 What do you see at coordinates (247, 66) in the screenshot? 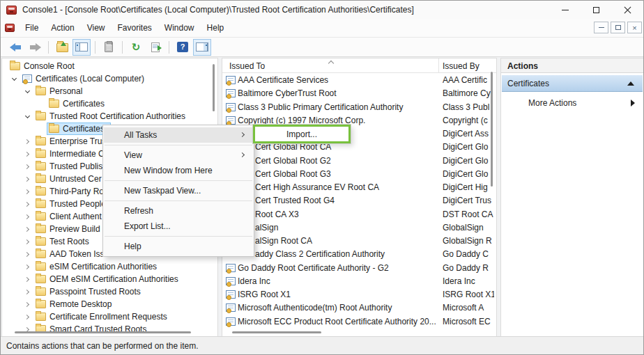
I see `column-header-issued-to: Issued To` at bounding box center [247, 66].